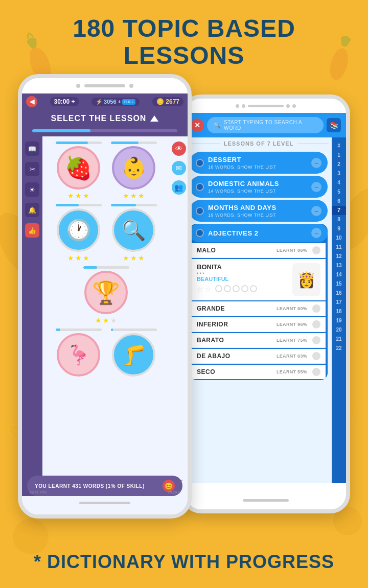 Image resolution: width=368 pixels, height=588 pixels. Describe the element at coordinates (259, 372) in the screenshot. I see `word-seco: SECO LEARNT 55%` at that location.